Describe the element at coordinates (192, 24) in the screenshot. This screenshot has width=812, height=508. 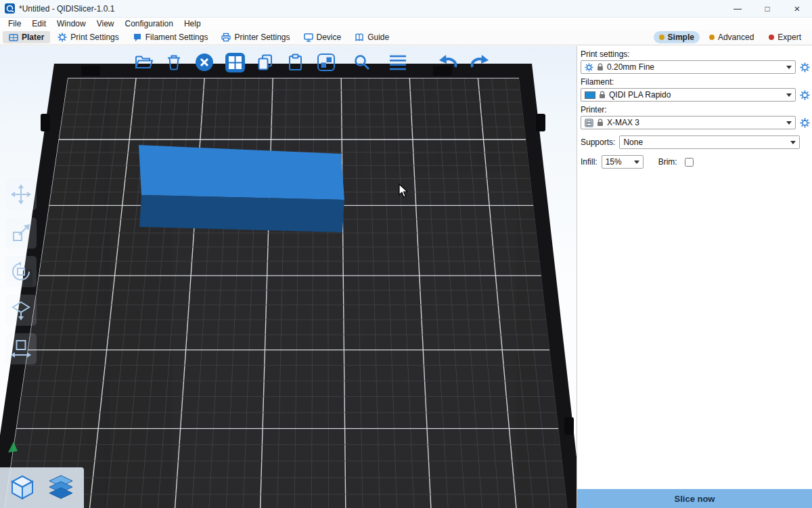
I see `menu-help: Help` at that location.